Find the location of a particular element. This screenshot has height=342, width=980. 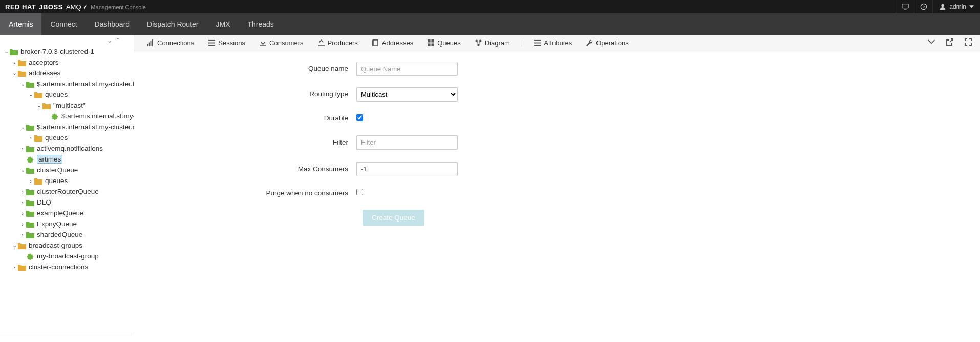

popout-icon is located at coordinates (950, 43).